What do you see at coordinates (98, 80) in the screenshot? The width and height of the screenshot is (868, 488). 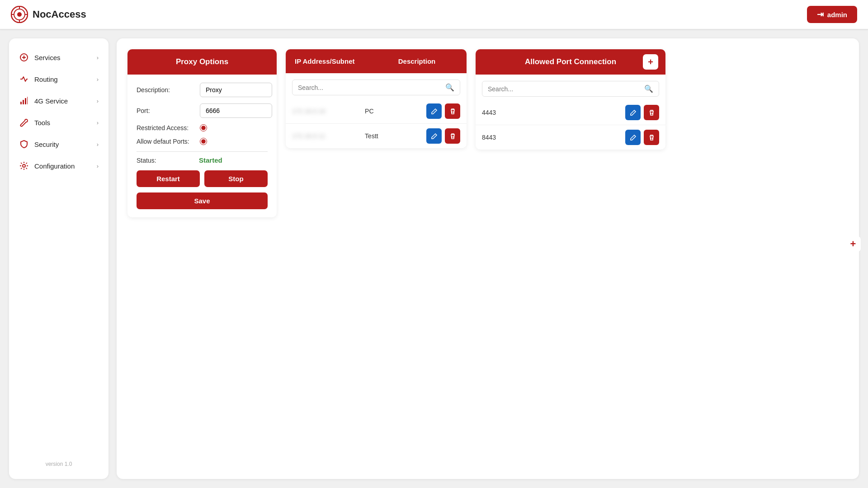 I see `routing-chevron: ›` at bounding box center [98, 80].